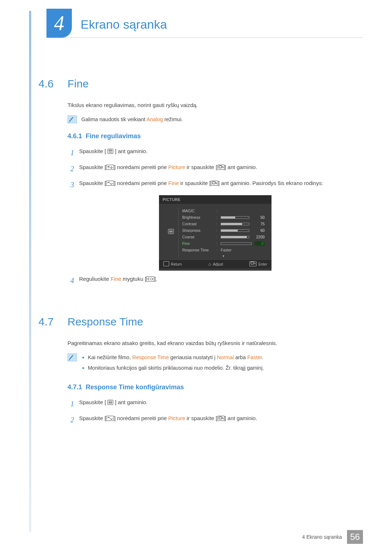 This screenshot has width=392, height=554. Describe the element at coordinates (205, 24) in the screenshot. I see `chapter-header: 4 Ekrano sąranka` at that location.